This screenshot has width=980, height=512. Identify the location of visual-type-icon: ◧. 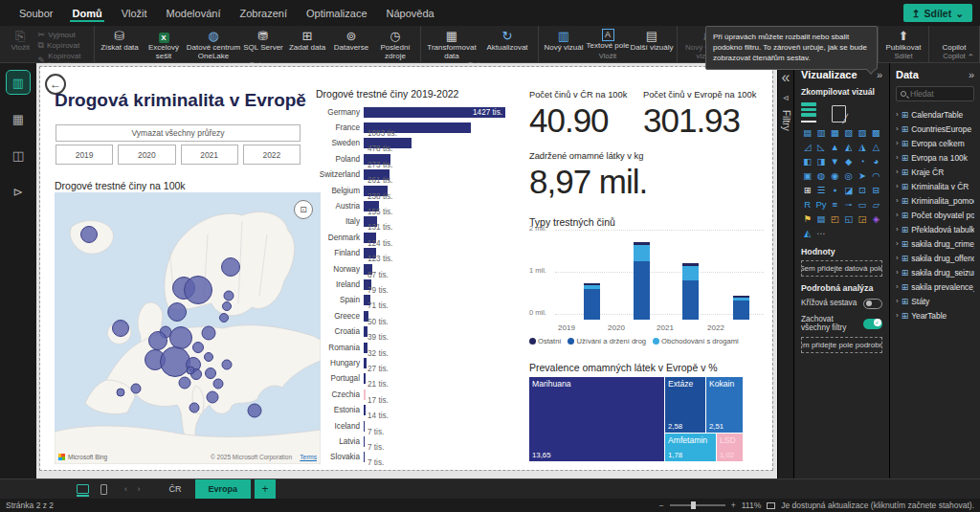
(808, 162).